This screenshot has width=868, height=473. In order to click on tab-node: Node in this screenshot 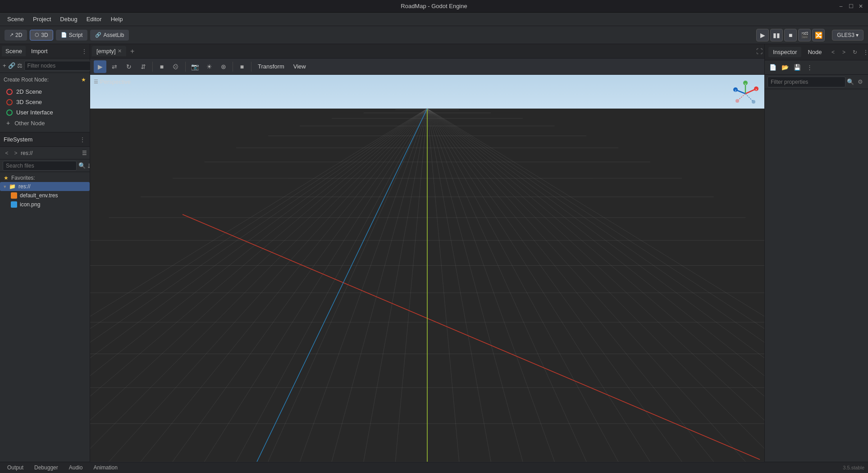, I will do `click(815, 52)`.